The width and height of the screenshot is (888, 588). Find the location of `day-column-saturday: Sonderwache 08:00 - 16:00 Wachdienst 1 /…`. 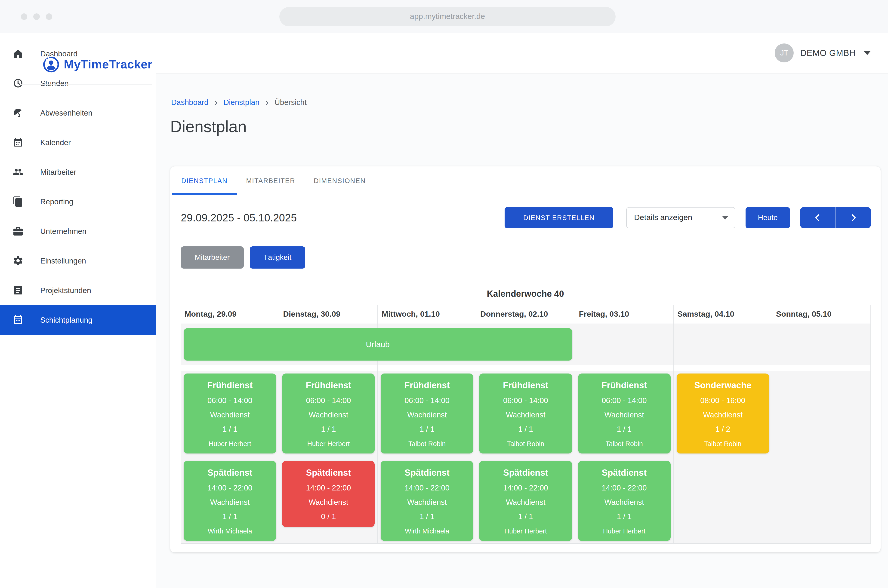

day-column-saturday: Sonderwache 08:00 - 16:00 Wachdienst 1 /… is located at coordinates (723, 457).